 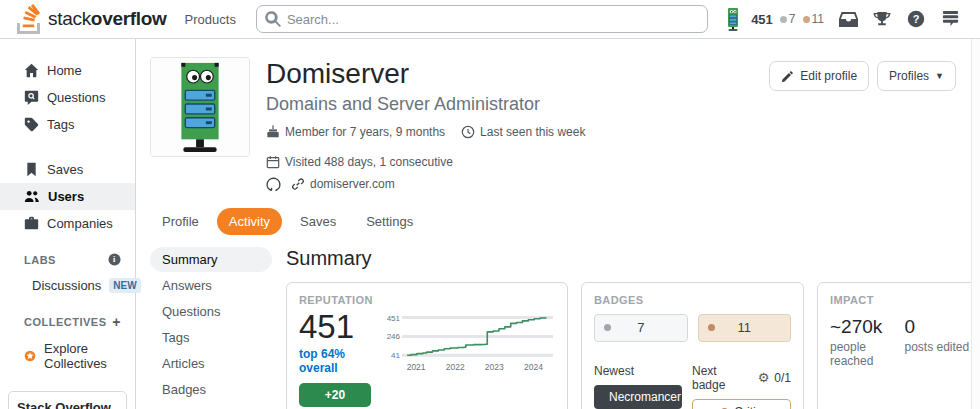 I want to click on profile-avatar, so click(x=200, y=107).